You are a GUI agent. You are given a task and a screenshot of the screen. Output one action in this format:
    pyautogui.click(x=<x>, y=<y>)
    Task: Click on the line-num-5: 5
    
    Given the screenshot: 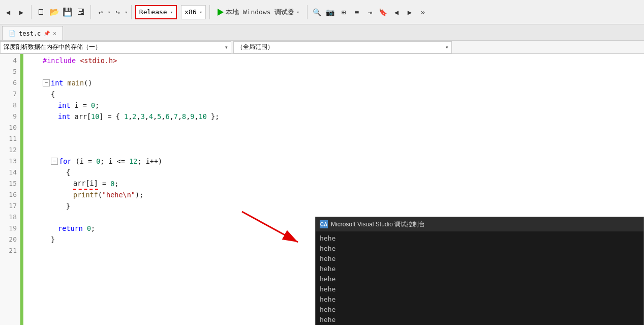 What is the action you would take?
    pyautogui.click(x=8, y=72)
    